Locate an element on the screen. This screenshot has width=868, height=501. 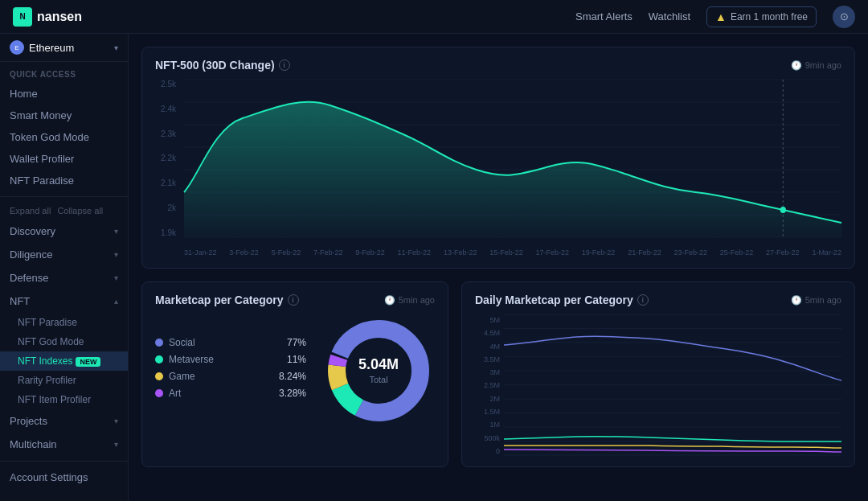
y-axis-labels: 2.5k 2.4k 2.3k 2.2k 2.1k 2k 1.9k is located at coordinates (167, 158).